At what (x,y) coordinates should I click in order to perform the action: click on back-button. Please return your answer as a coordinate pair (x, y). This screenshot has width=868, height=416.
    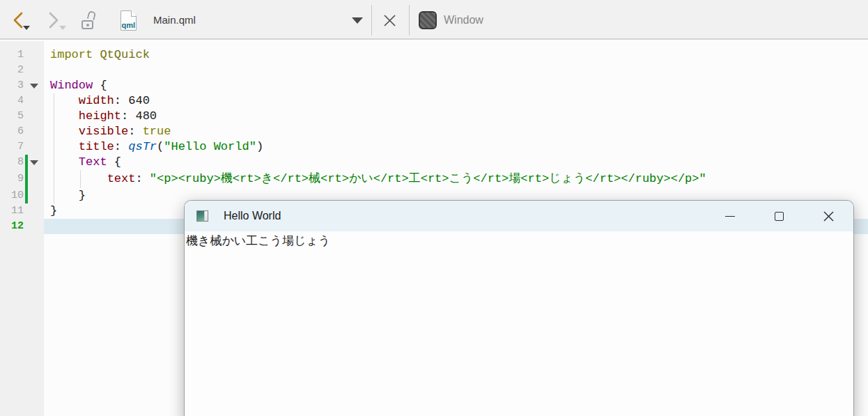
    Looking at the image, I should click on (17, 20).